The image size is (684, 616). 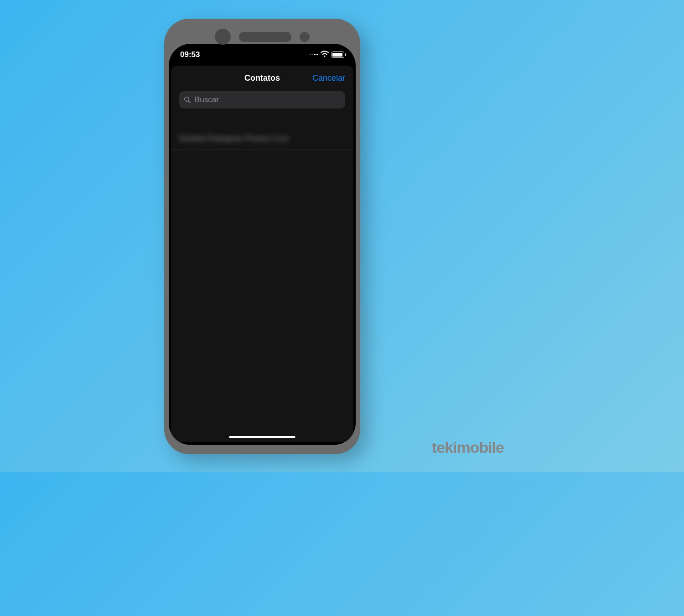 What do you see at coordinates (327, 55) in the screenshot?
I see `status-icons` at bounding box center [327, 55].